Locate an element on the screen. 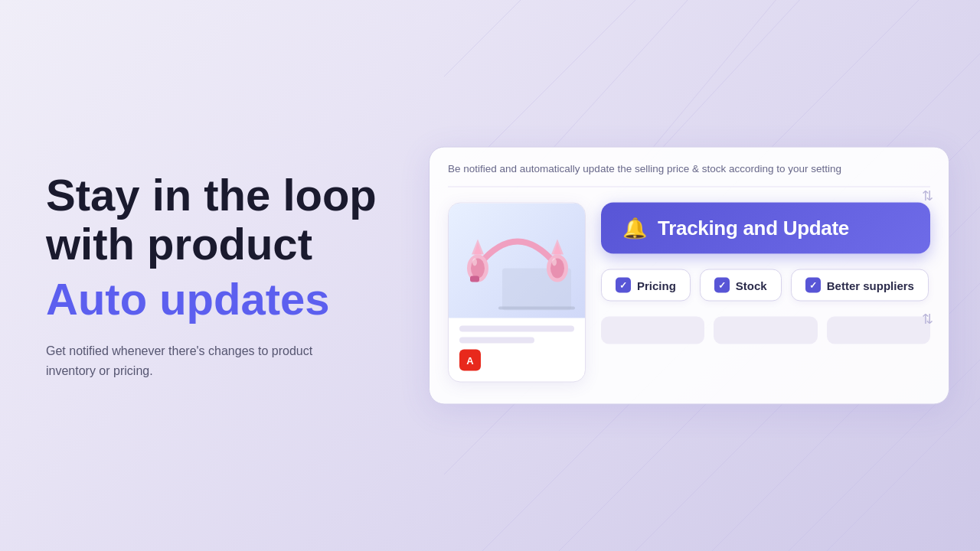  pricing-tag: ✓ Pricing is located at coordinates (646, 285).